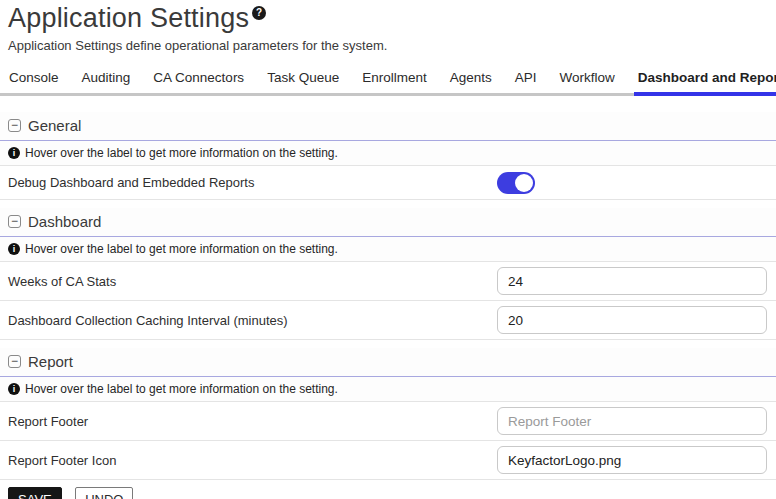 The width and height of the screenshot is (776, 499). What do you see at coordinates (128, 18) in the screenshot?
I see `page-title: Application Settings` at bounding box center [128, 18].